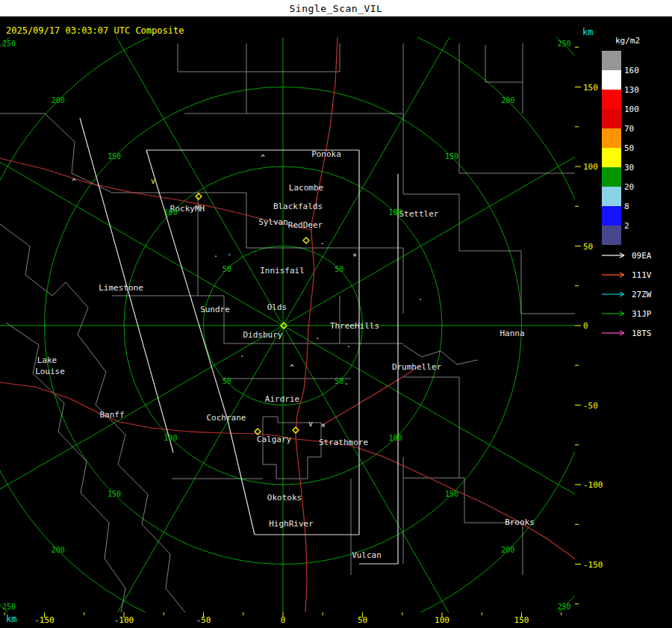 The image size is (672, 628). What do you see at coordinates (227, 418) in the screenshot?
I see `city-label: Cochrane` at bounding box center [227, 418].